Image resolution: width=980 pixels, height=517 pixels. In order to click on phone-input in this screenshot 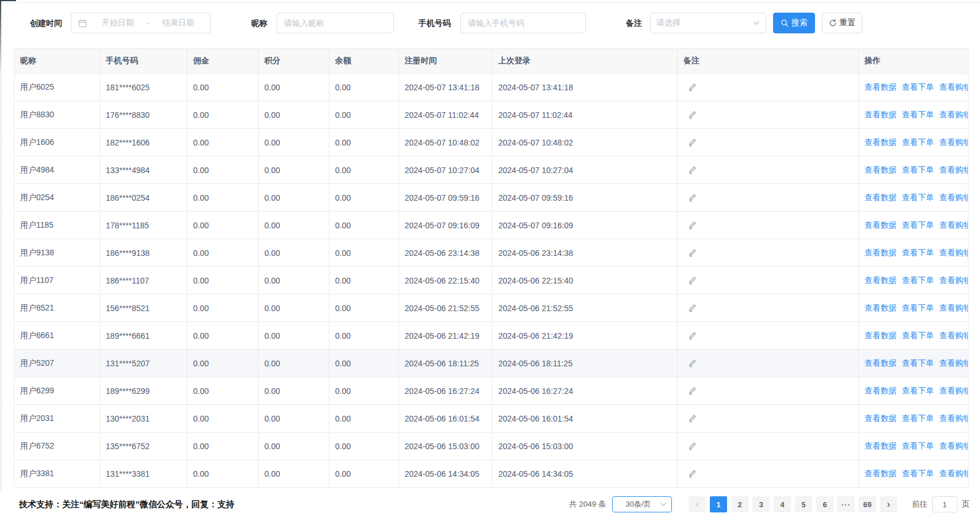, I will do `click(523, 23)`.